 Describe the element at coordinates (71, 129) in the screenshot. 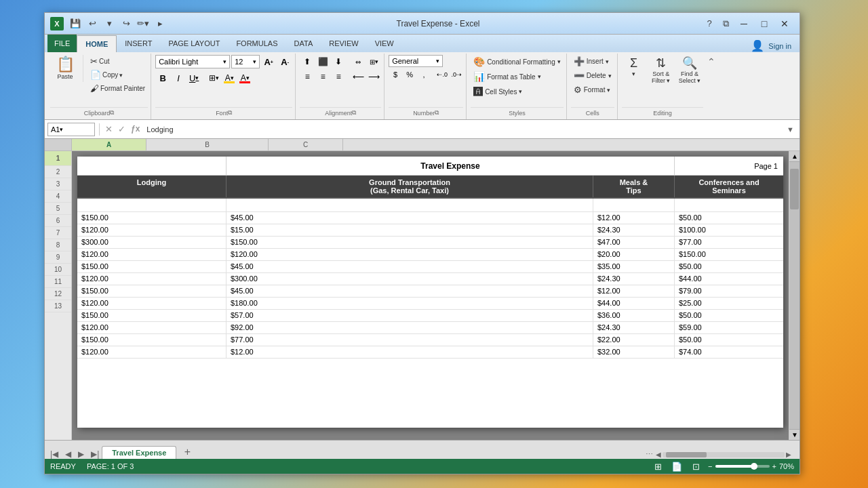

I see `cell-reference-box: A1 ▾` at that location.